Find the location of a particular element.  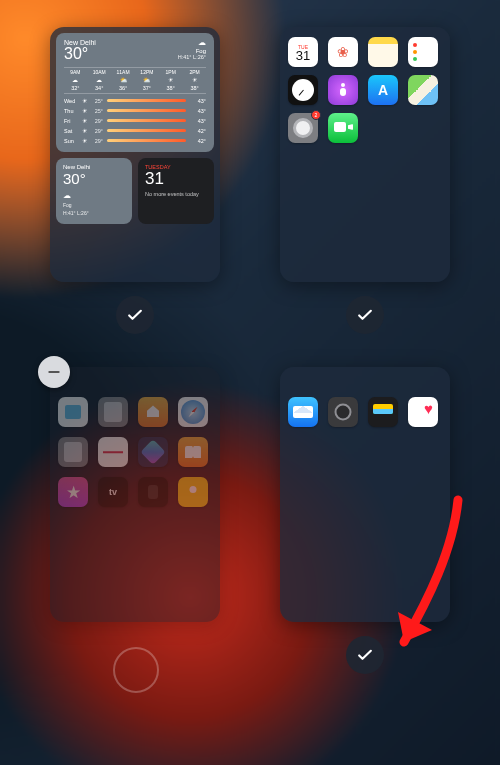

facetime-app-icon is located at coordinates (343, 128).